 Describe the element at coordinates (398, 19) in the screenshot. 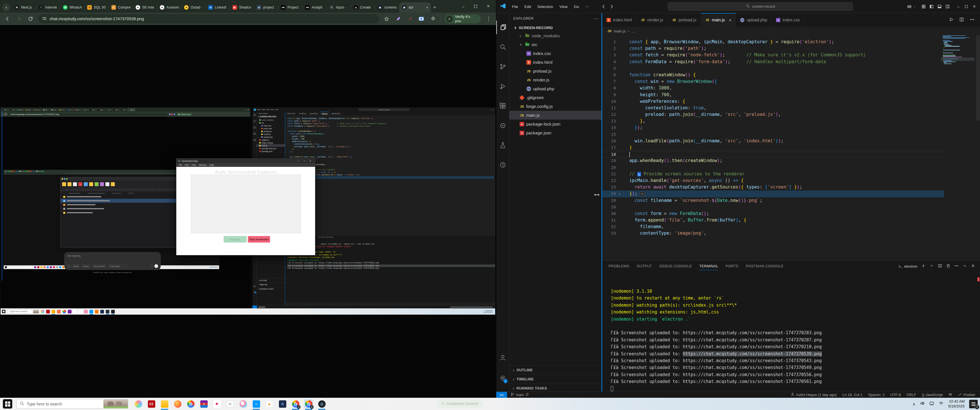

I see `extension-feather-icon` at that location.